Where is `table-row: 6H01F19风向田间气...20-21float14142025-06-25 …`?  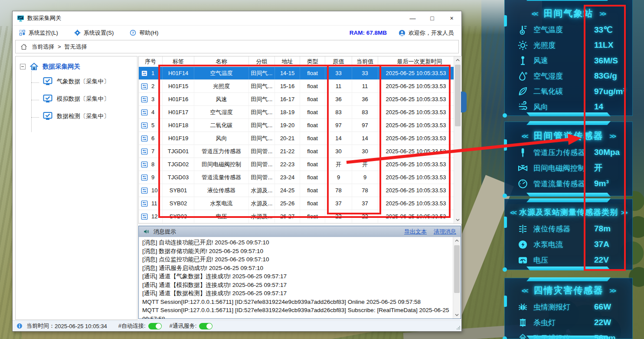
table-row: 6H01F19风向田间气...20-21float14142025-06-25 … is located at coordinates (297, 138).